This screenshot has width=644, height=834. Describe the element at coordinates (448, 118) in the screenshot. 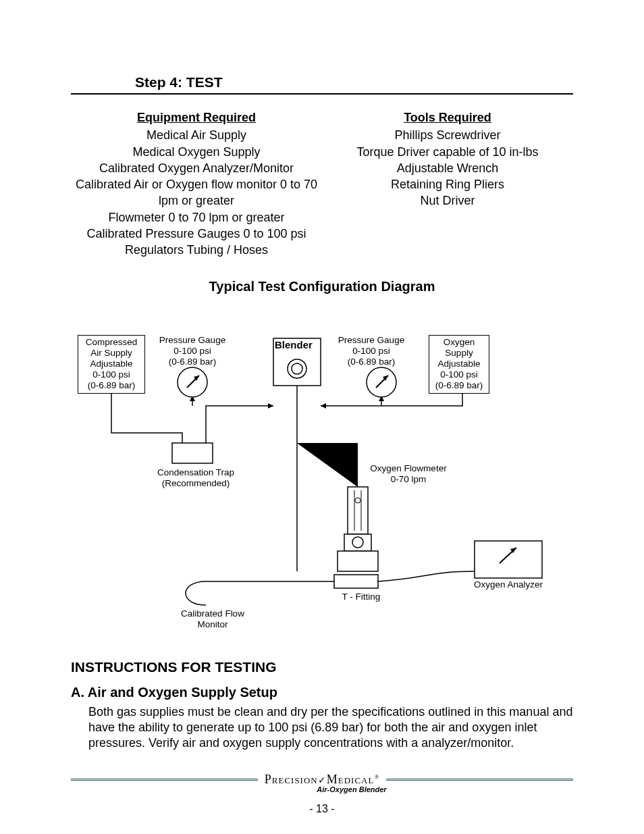

I see `tools-heading: Tools Required` at that location.